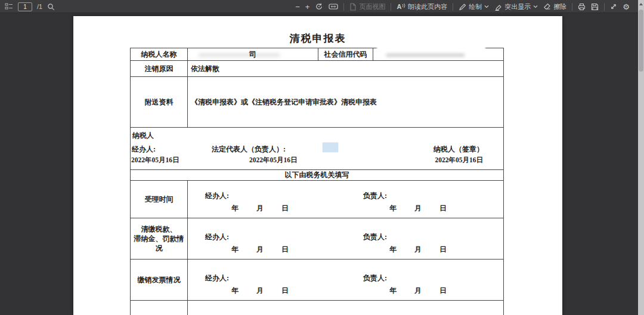 Image resolution: width=644 pixels, height=315 pixels. Describe the element at coordinates (582, 7) in the screenshot. I see `print-button` at that location.